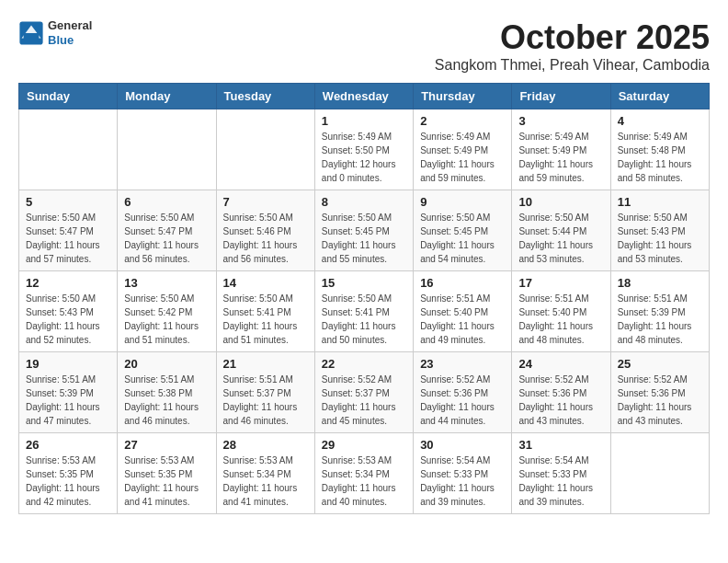  Describe the element at coordinates (364, 202) in the screenshot. I see `day-number: 8` at that location.